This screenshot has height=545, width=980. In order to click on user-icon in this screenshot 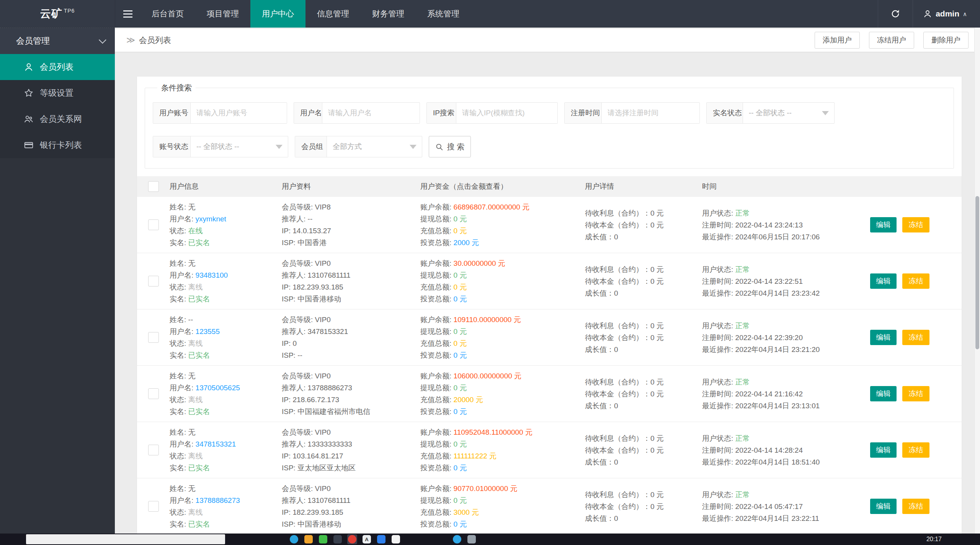, I will do `click(928, 14)`.